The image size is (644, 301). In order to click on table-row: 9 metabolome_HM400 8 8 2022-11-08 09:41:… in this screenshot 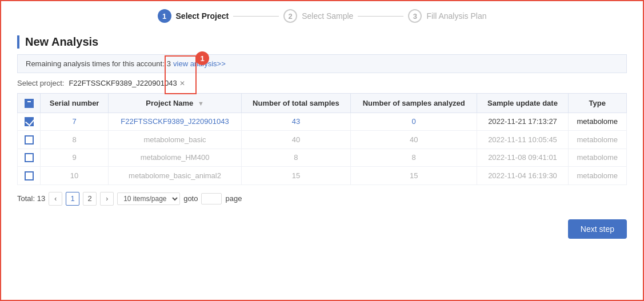, I will do `click(322, 158)`.